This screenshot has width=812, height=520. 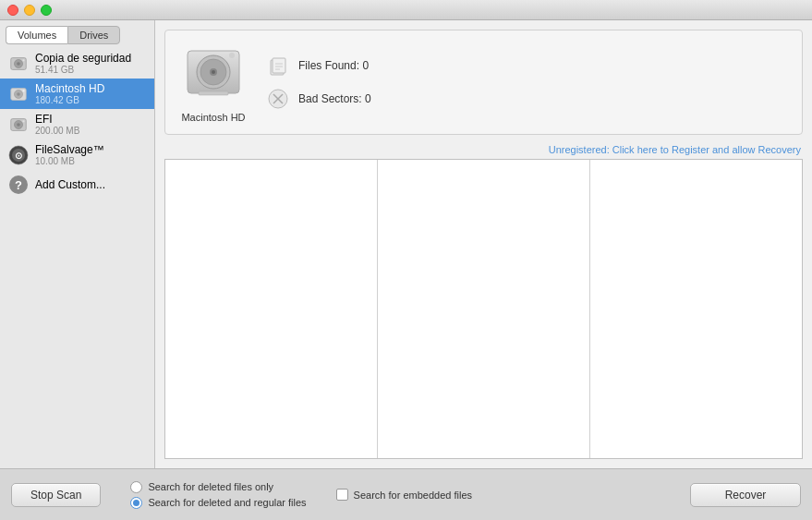 What do you see at coordinates (83, 70) in the screenshot?
I see `copia-sub: 51.41 GB` at bounding box center [83, 70].